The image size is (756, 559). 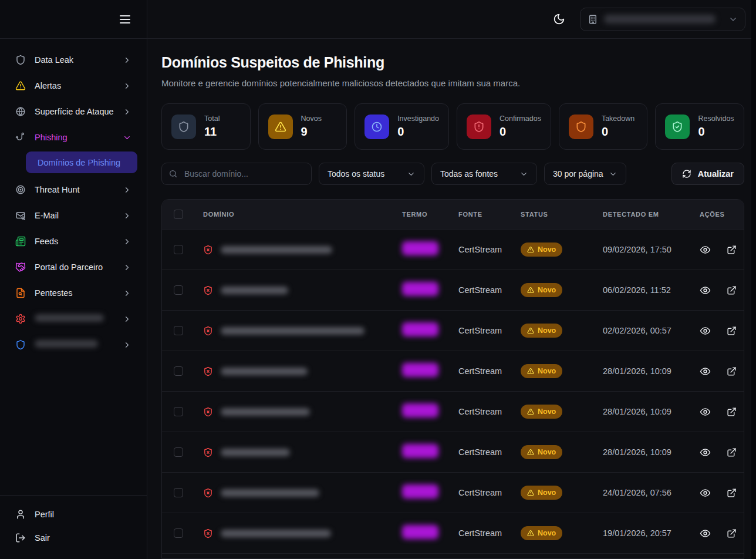 What do you see at coordinates (708, 174) in the screenshot?
I see `refresh-button: Atualizar` at bounding box center [708, 174].